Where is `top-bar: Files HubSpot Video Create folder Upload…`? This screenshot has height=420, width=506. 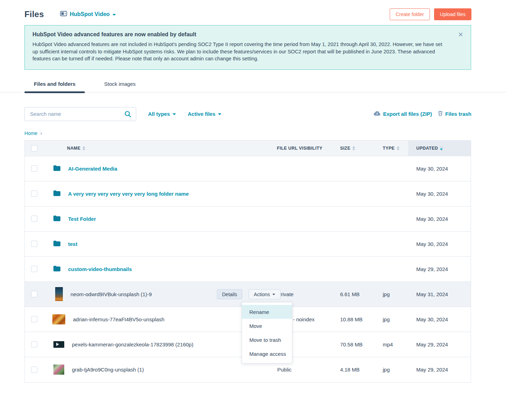
top-bar: Files HubSpot Video Create folder Upload… is located at coordinates (253, 10).